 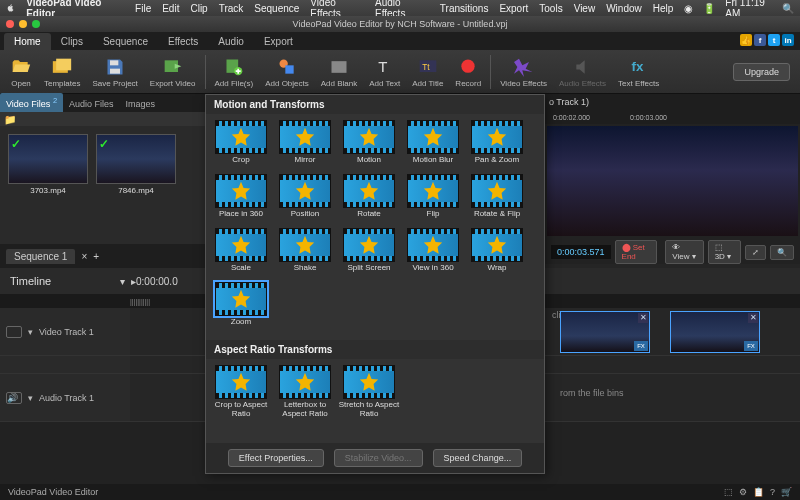 I want to click on effect-item: Rotate & Flip, so click(x=497, y=200).